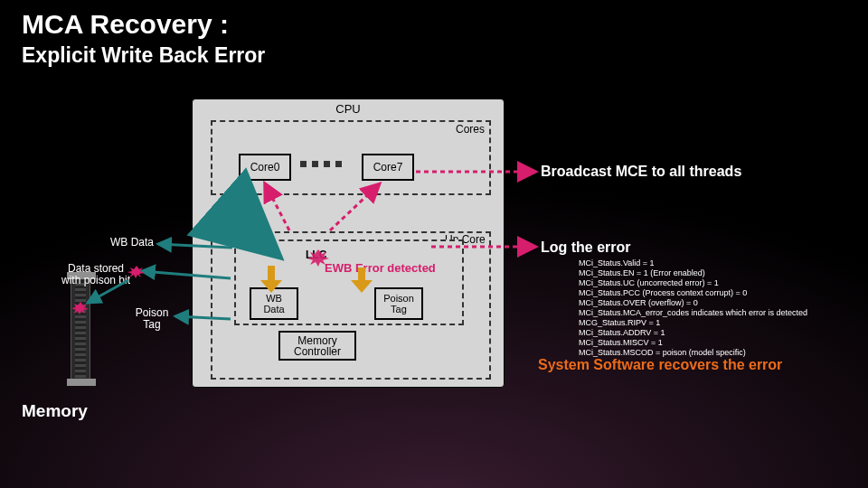  I want to click on ewb-error-label: EWB Error detected, so click(380, 267).